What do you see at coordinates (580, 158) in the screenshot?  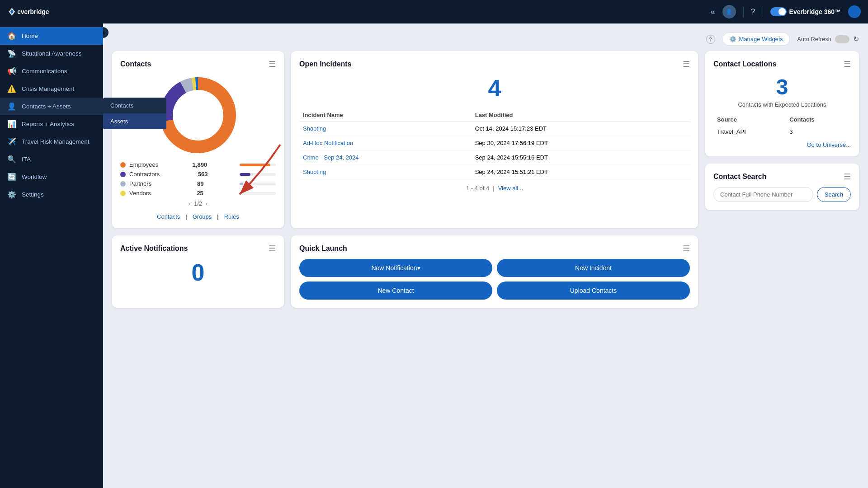 I see `incident-modified: Sep 24, 2024 15:55:16 EDT` at bounding box center [580, 158].